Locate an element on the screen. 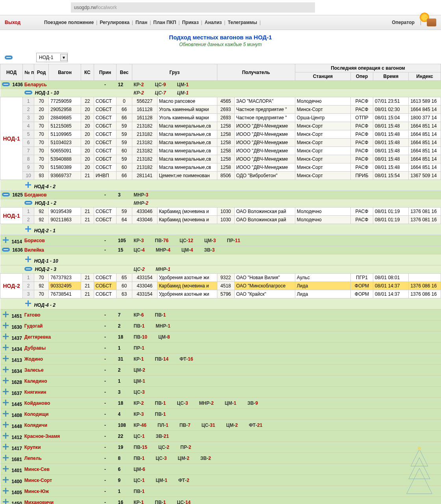 The image size is (441, 504). nod-selector: НОД-1▾ is located at coordinates (52, 57).